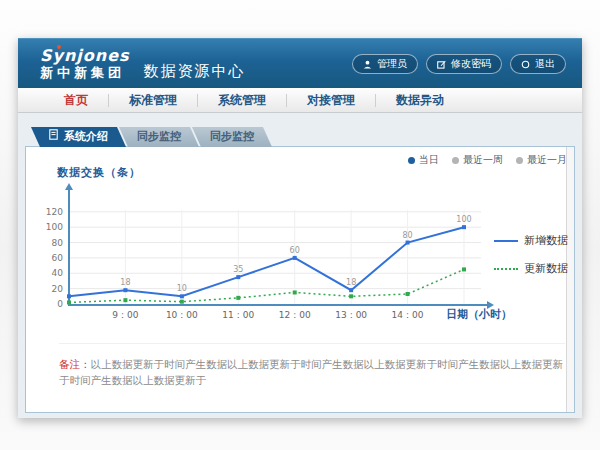 Image resolution: width=600 pixels, height=450 pixels. I want to click on footnote-prefix: 备注：, so click(75, 364).